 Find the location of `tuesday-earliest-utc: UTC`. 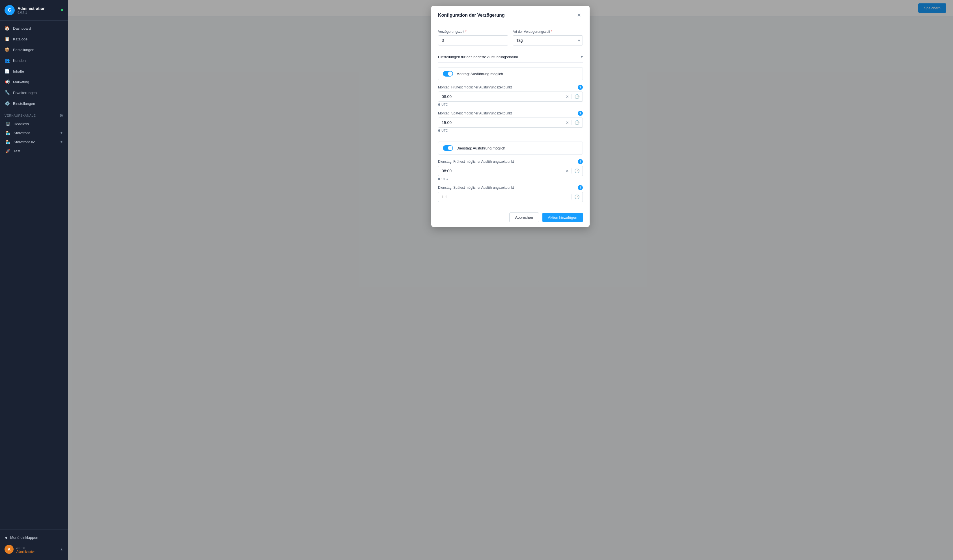

tuesday-earliest-utc: UTC is located at coordinates (511, 179).